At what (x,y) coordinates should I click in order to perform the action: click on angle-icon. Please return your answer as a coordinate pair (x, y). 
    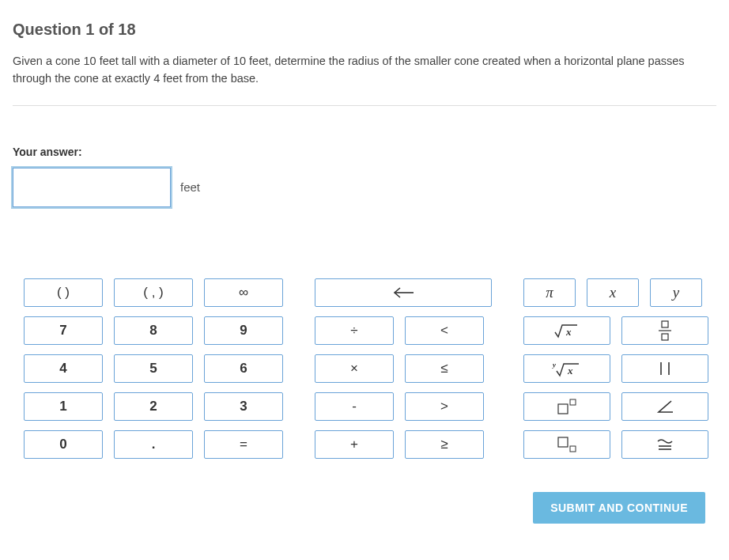
    Looking at the image, I should click on (665, 407).